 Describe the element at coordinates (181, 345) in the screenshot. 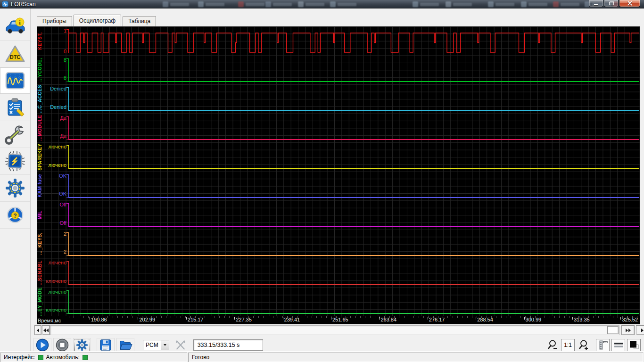

I see `markers-disabled-icon` at that location.